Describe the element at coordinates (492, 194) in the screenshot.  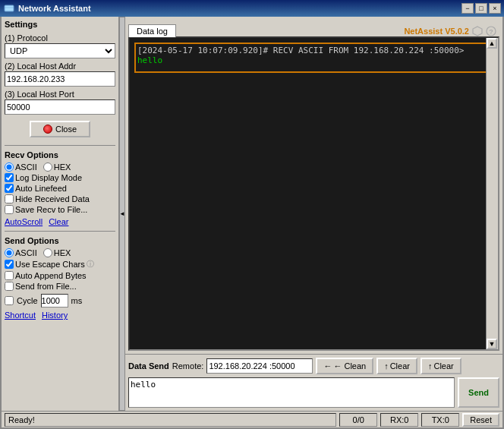
I see `scroll-track` at that location.